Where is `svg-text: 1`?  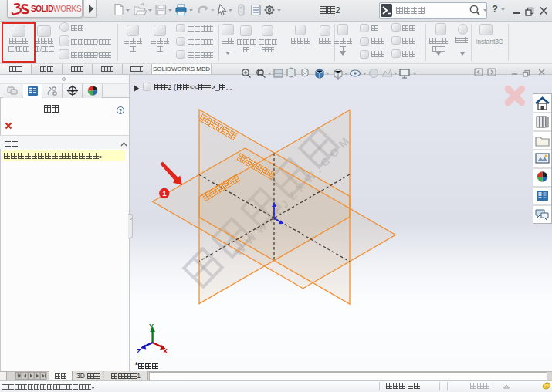 svg-text: 1 is located at coordinates (164, 193).